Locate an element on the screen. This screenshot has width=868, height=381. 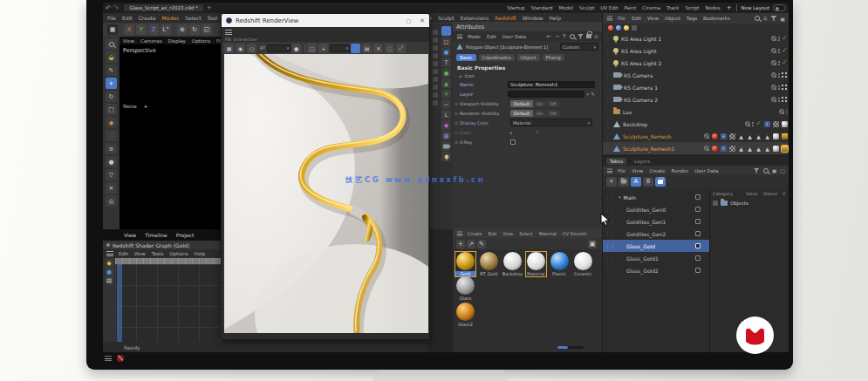
takes-search-icon is located at coordinates (766, 171).